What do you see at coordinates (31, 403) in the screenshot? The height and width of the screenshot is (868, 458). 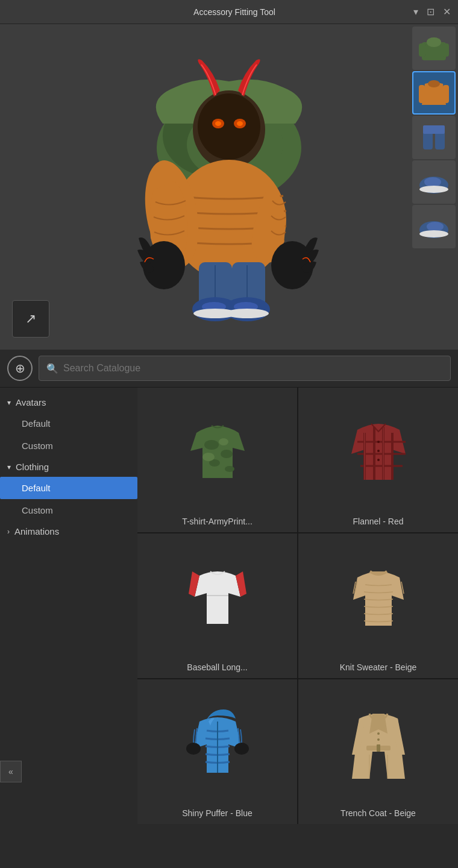 I see `sidebar-section-avatars-label: Avatars` at bounding box center [31, 403].